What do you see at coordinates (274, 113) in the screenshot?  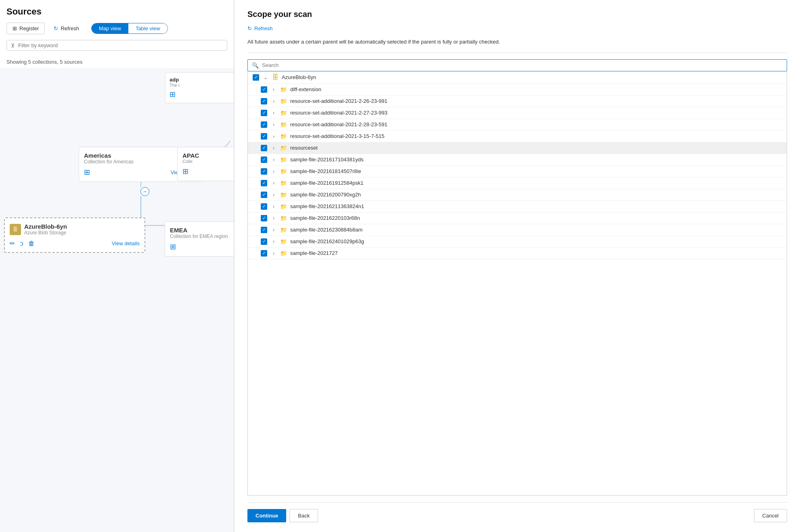 I see `item-chevron-2: ›` at bounding box center [274, 113].